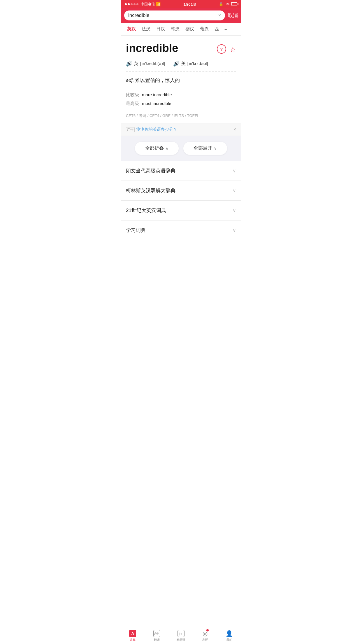 The image size is (362, 644). I want to click on status-time: 19:18, so click(189, 4).